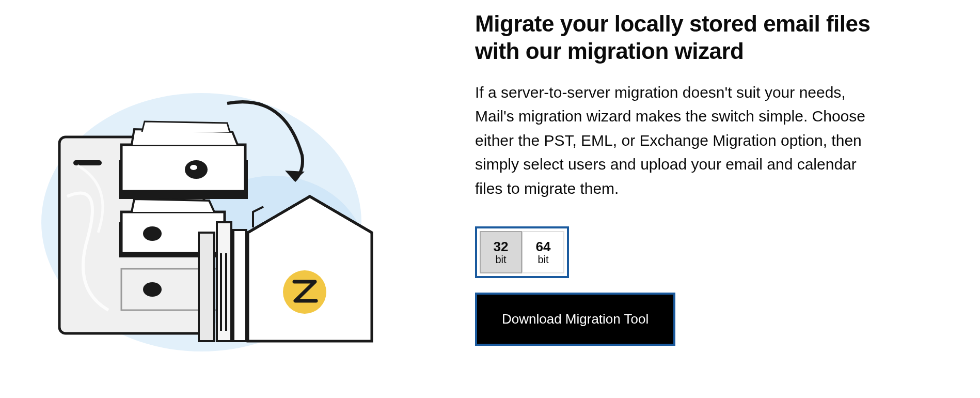  What do you see at coordinates (543, 247) in the screenshot?
I see `bit-number: 64` at bounding box center [543, 247].